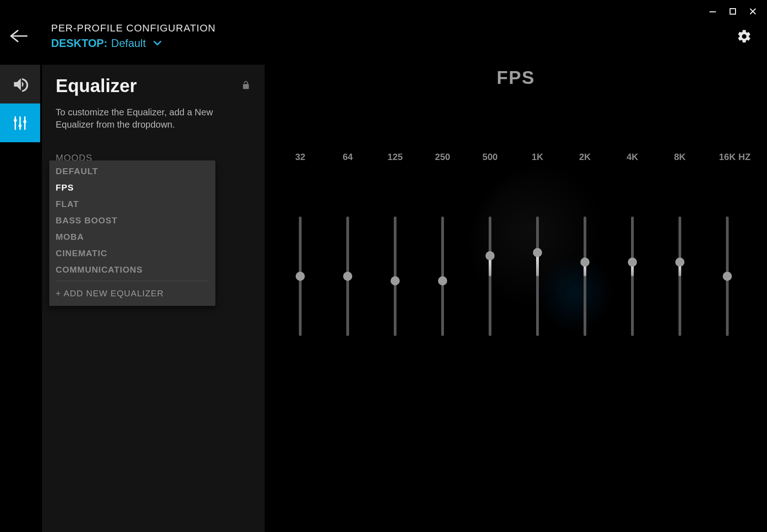 The image size is (767, 532). I want to click on eq-band-label: 4K, so click(632, 157).